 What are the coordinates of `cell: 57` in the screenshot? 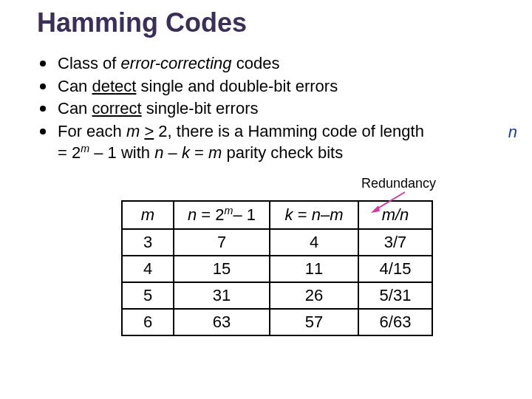 It's located at (314, 322).